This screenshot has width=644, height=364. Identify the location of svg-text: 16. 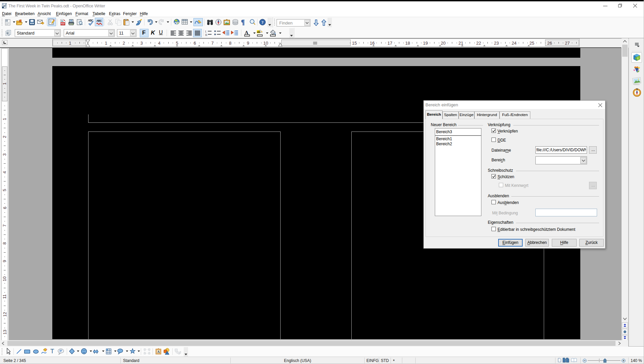
(372, 43).